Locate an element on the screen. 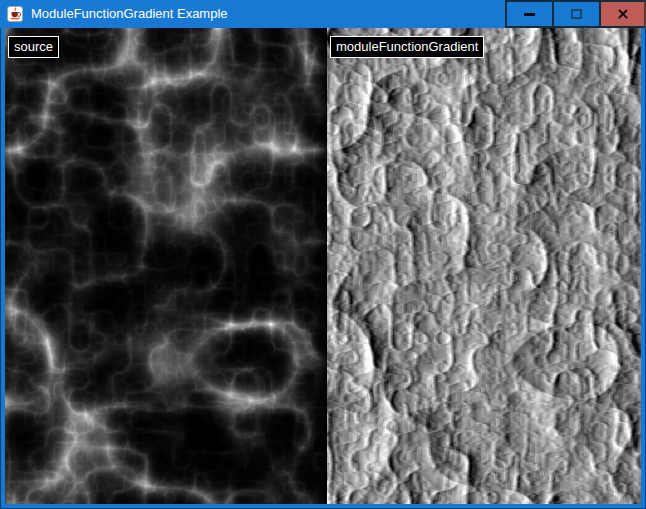  window-title: ModuleFunctionGradient Example is located at coordinates (268, 14).